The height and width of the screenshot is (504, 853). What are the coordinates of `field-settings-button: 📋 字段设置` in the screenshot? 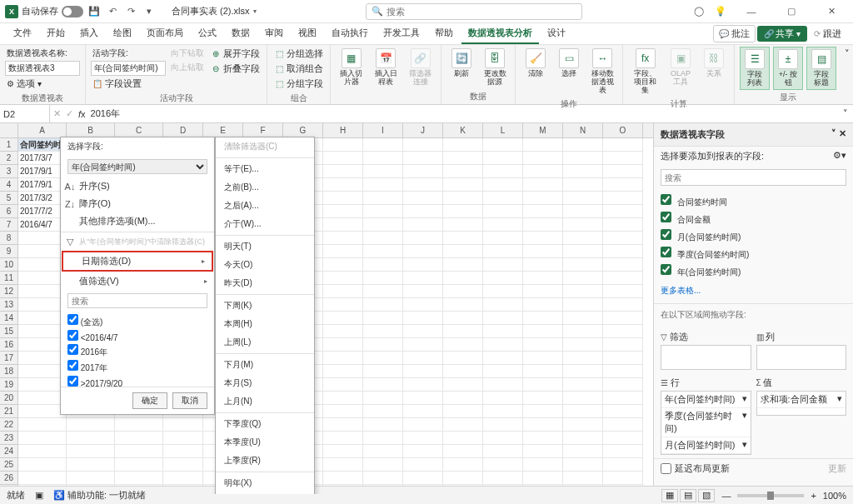 It's located at (128, 83).